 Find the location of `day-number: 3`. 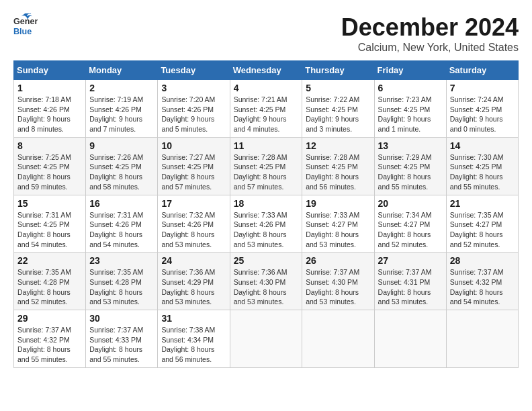

day-number: 3 is located at coordinates (193, 88).